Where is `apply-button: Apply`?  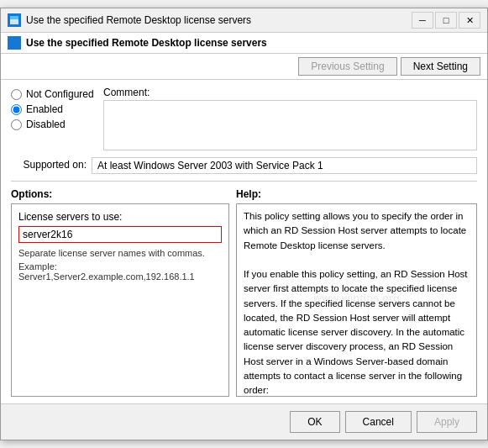 apply-button: Apply is located at coordinates (447, 422).